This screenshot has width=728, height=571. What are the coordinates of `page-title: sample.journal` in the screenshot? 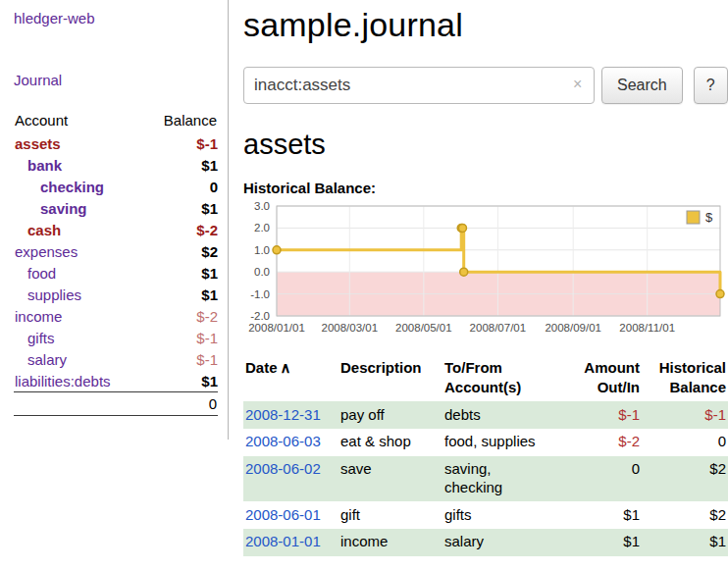 It's located at (486, 26).